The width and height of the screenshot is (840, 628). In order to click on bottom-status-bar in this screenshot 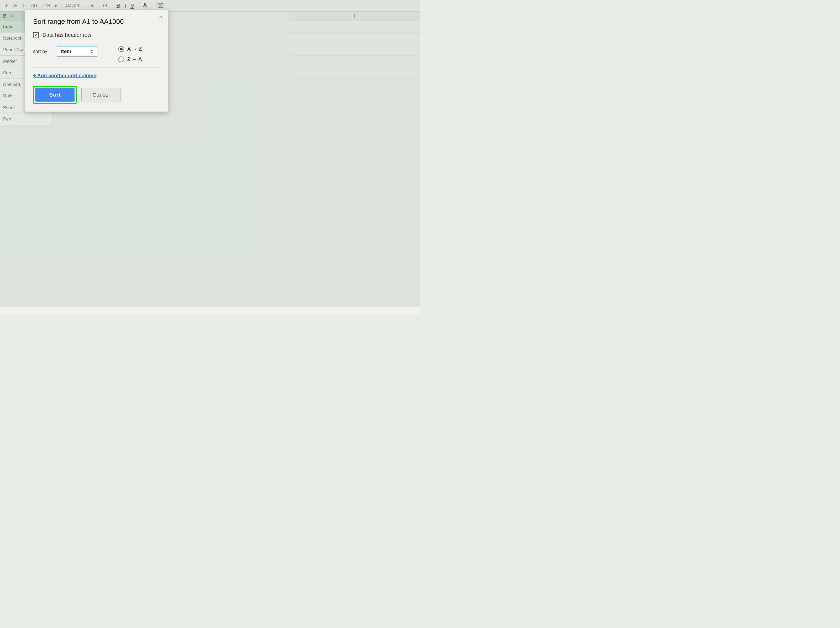, I will do `click(210, 310)`.